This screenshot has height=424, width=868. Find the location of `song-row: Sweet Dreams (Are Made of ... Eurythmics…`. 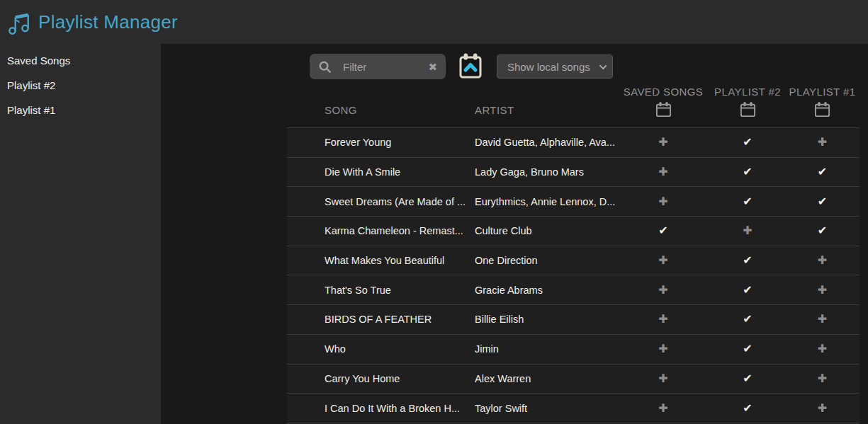

song-row: Sweet Dreams (Are Made of ... Eurythmics… is located at coordinates (573, 201).